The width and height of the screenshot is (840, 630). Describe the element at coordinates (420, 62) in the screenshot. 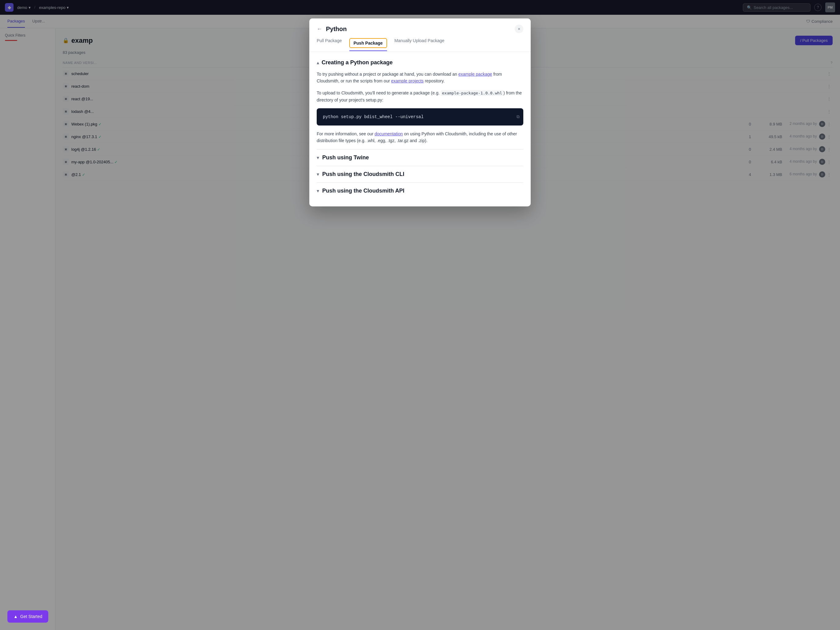

I see `creating-section-header: Creating a Python package` at that location.